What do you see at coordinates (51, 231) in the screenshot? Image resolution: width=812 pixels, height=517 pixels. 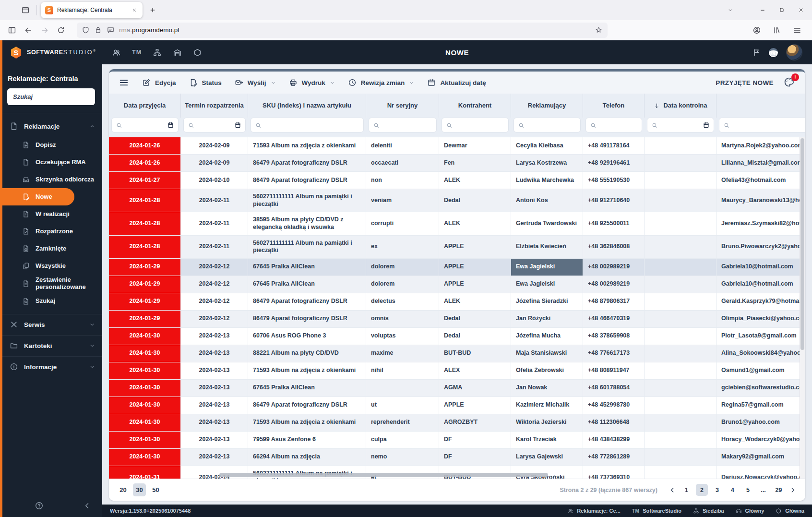 I see `sidebar-item-rozpatrzone: Rozpatrzone` at bounding box center [51, 231].